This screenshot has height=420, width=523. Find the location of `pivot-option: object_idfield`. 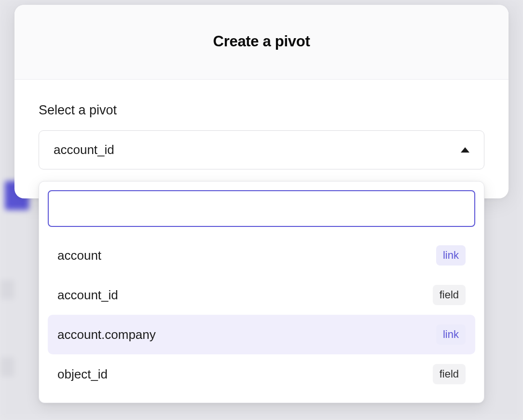

pivot-option: object_idfield is located at coordinates (262, 374).